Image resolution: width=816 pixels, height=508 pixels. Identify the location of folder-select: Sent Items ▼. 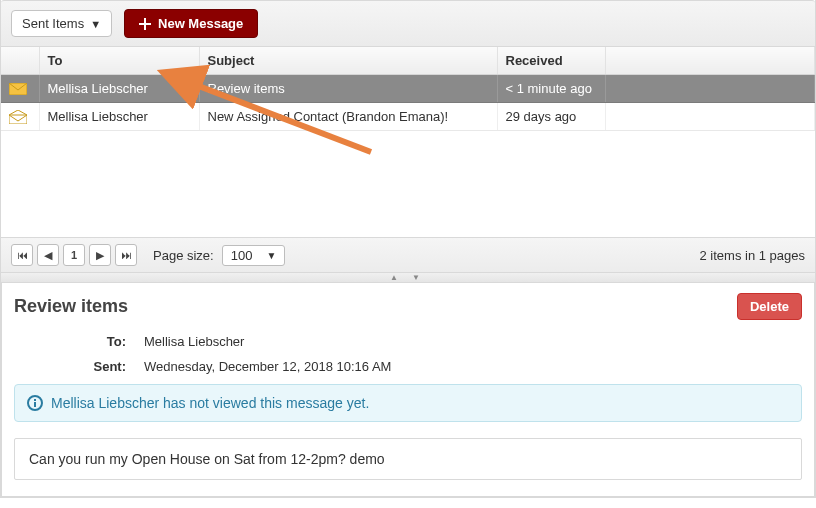
(62, 24).